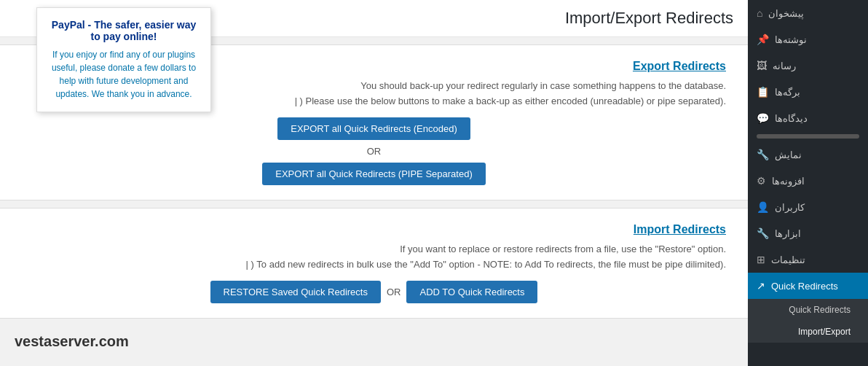 The width and height of the screenshot is (868, 366). Describe the element at coordinates (808, 136) in the screenshot. I see `sidebar-scrollbar` at that location.